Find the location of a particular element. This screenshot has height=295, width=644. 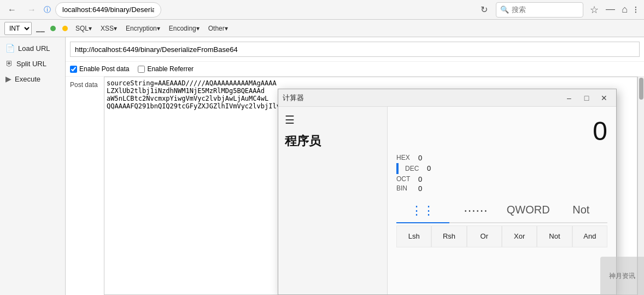

enable-post-checkbox is located at coordinates (73, 69).